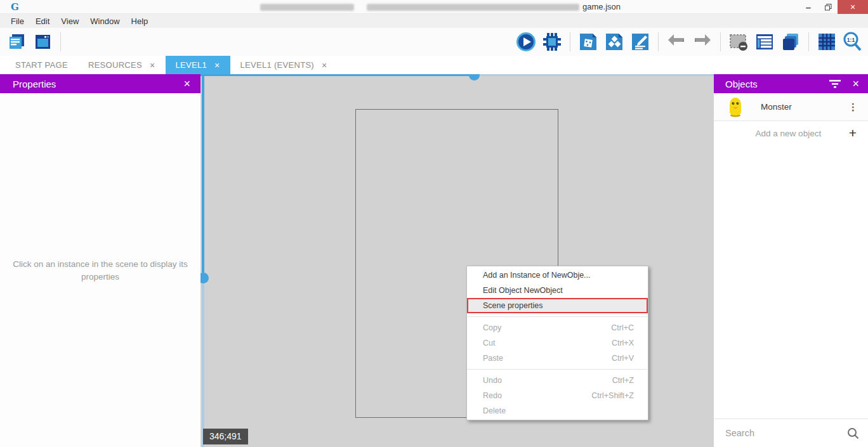  I want to click on layers-icon, so click(791, 42).